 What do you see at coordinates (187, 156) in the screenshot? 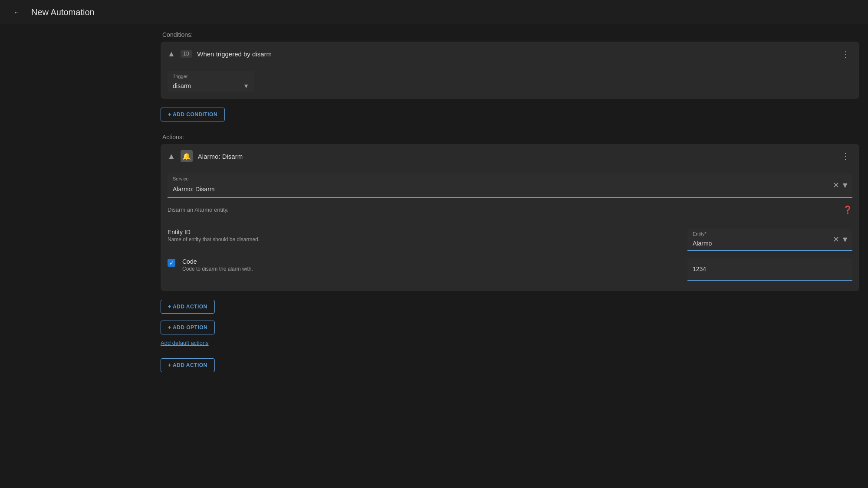
I see `action-bell-icon: 🔔` at bounding box center [187, 156].